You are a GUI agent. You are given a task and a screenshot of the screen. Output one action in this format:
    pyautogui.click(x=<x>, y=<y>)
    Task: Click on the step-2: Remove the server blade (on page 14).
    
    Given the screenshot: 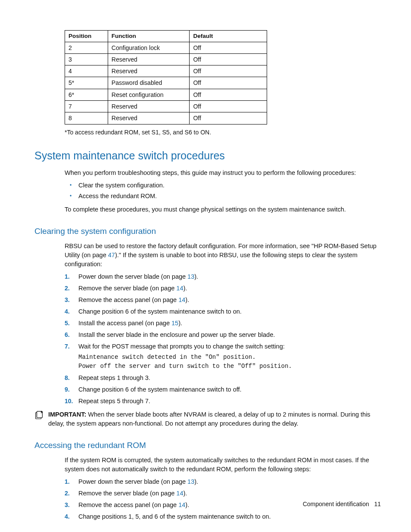 What is the action you would take?
    pyautogui.click(x=224, y=289)
    